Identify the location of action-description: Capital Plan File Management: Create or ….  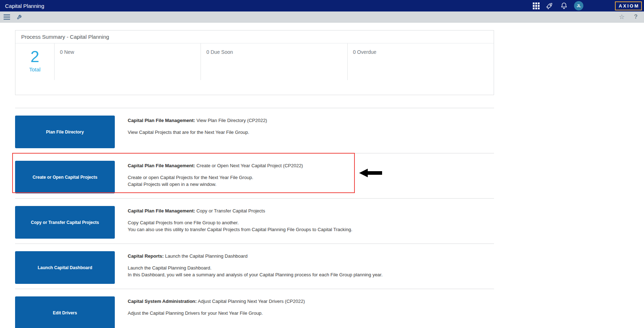
(215, 174).